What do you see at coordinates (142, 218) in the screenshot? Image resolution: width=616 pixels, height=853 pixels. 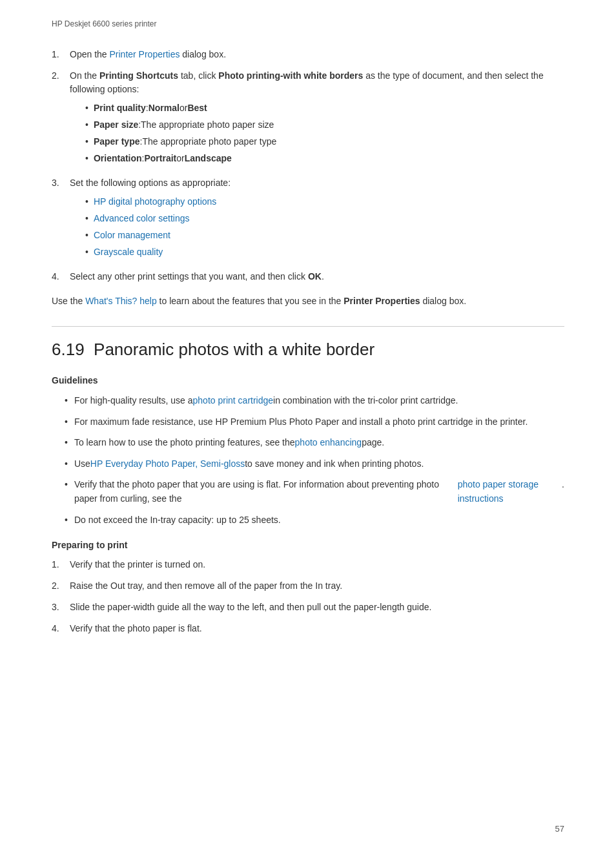 I see `advanced-color-link: Advanced color settings` at bounding box center [142, 218].